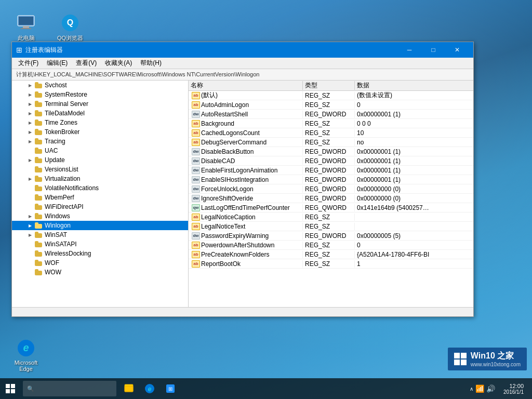 This screenshot has height=399, width=532. I want to click on tree-item: ▶Terminal Server, so click(100, 104).